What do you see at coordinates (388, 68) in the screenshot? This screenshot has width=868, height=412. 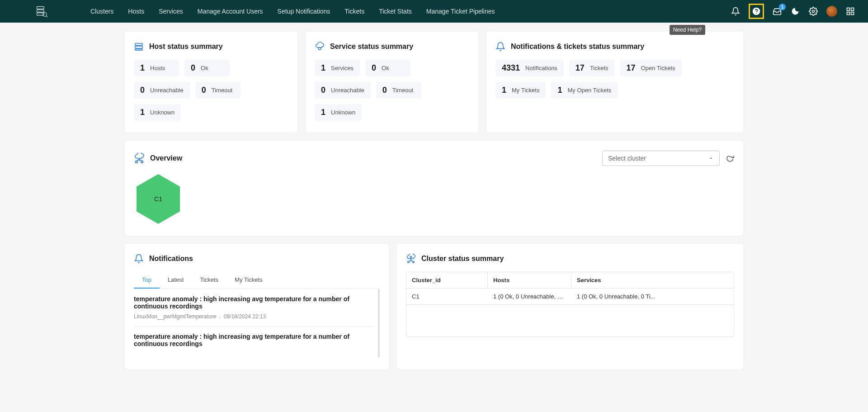 I see `stat-svc-ok: 0Ok` at bounding box center [388, 68].